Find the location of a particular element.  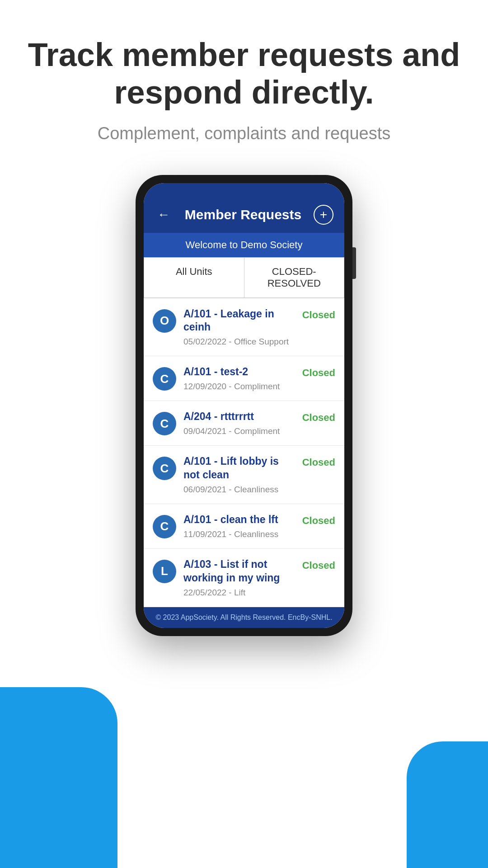

sub-header: Welcome to Demo Society is located at coordinates (244, 245).